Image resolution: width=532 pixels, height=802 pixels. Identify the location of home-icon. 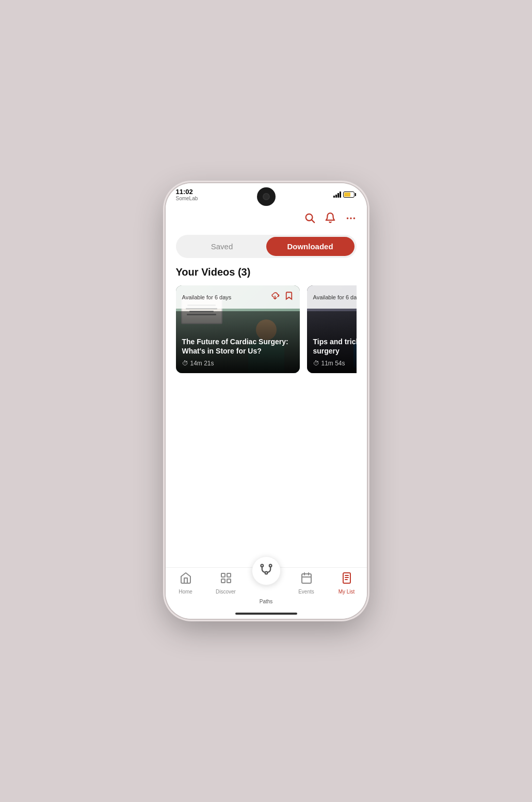
(186, 580).